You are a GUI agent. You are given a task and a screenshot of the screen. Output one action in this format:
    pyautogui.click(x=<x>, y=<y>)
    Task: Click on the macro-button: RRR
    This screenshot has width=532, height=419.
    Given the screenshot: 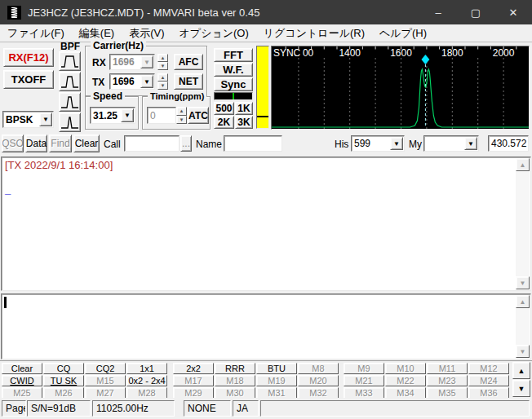 What is the action you would take?
    pyautogui.click(x=235, y=368)
    